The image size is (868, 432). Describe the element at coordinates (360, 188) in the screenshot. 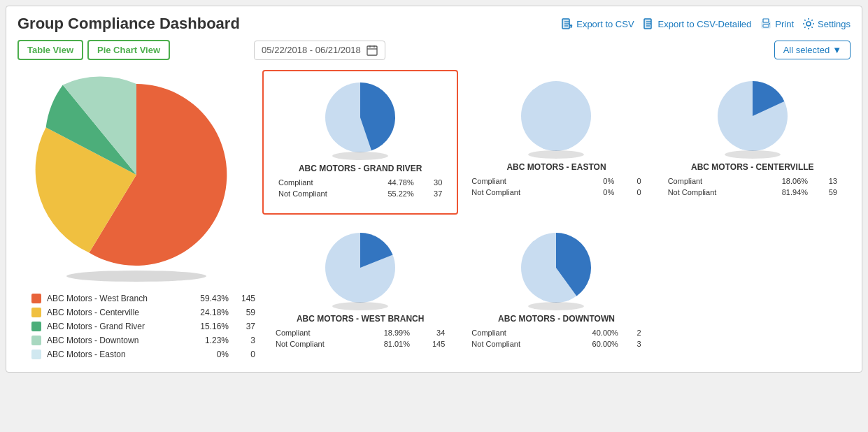

I see `dealer-stats: Compliant 44.78% 30 Not Compliant 55.22%…` at that location.